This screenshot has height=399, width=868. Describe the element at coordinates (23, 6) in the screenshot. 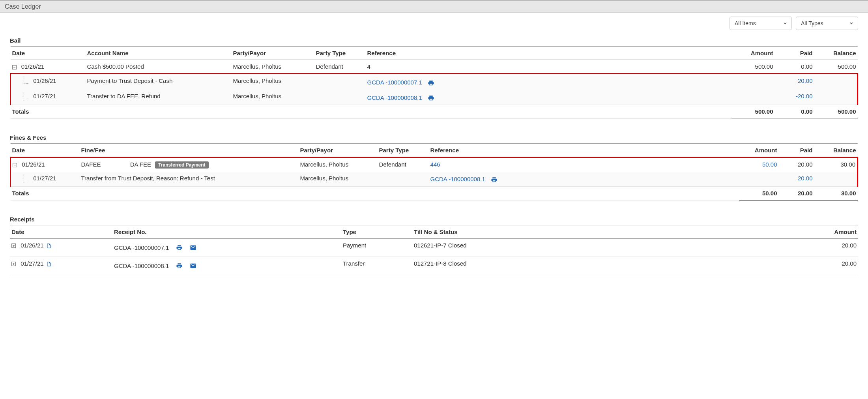

I see `panel-title: Case Ledger` at that location.